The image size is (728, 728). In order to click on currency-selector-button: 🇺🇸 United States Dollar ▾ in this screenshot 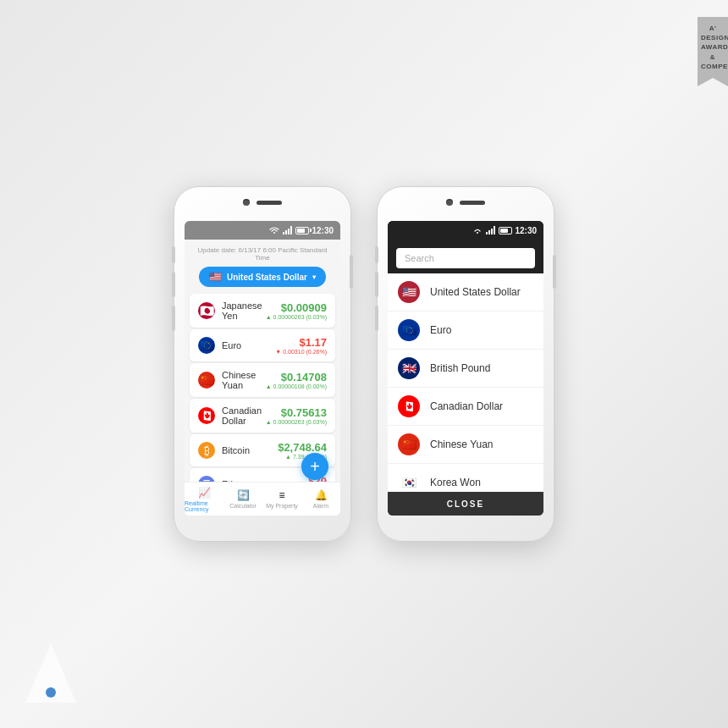, I will do `click(262, 277)`.